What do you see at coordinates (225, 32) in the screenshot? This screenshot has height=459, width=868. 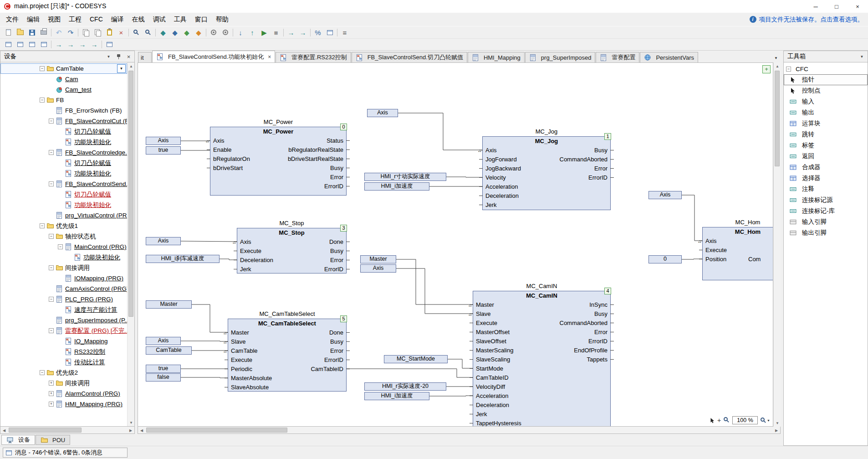 I see `device-config-button` at bounding box center [225, 32].